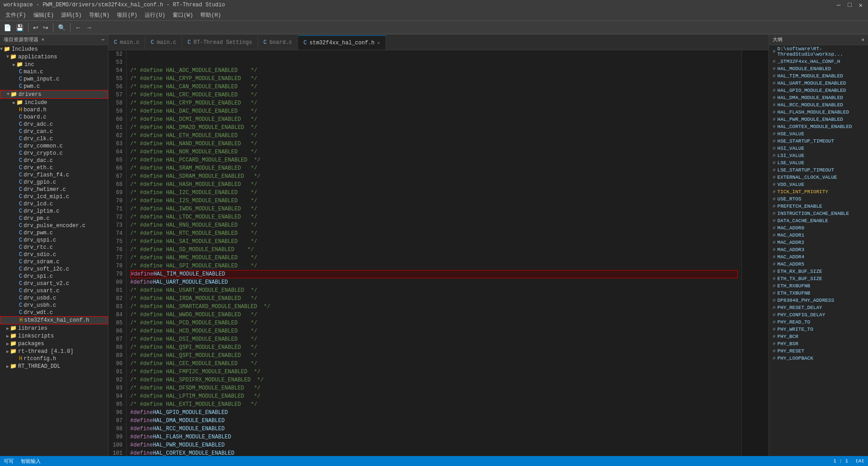 This screenshot has width=868, height=466. I want to click on right-panel-item-2: # HAL_MODULE_ENABLED, so click(818, 69).